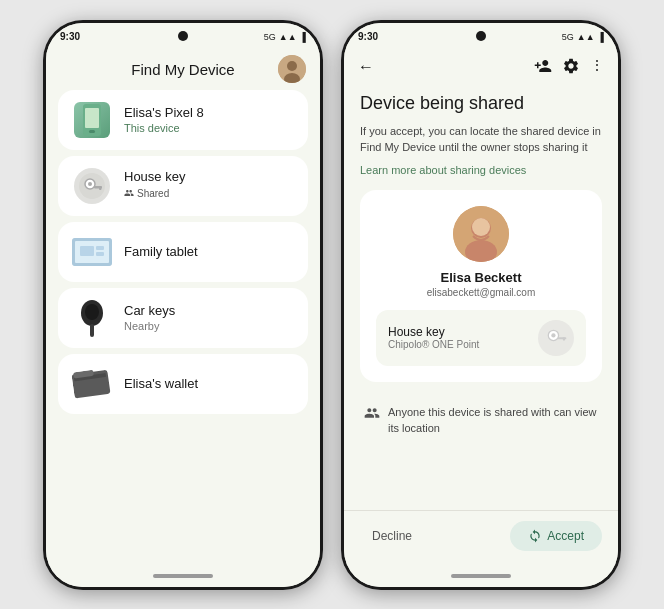 Image resolution: width=664 pixels, height=609 pixels. What do you see at coordinates (146, 194) in the screenshot?
I see `shared-label: Shared` at bounding box center [146, 194].